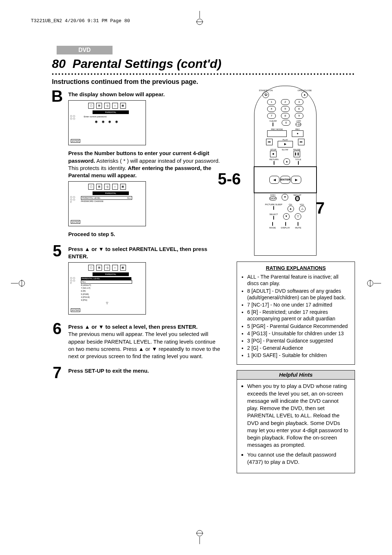 The width and height of the screenshot is (392, 555). I want to click on num-btn: 0, so click(286, 123).